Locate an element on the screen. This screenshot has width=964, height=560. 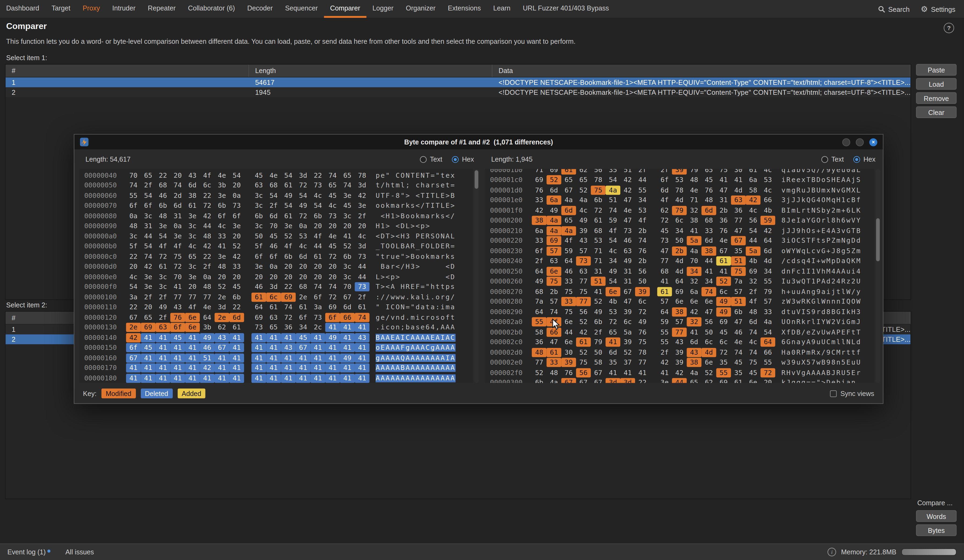
tab-learn: Learn is located at coordinates (502, 9).